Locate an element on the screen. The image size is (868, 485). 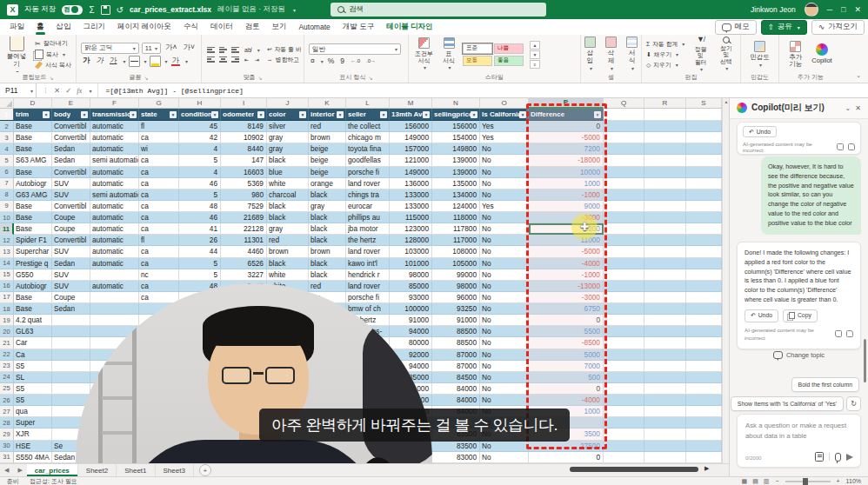
cell: 4.2 quat is located at coordinates (33, 320).